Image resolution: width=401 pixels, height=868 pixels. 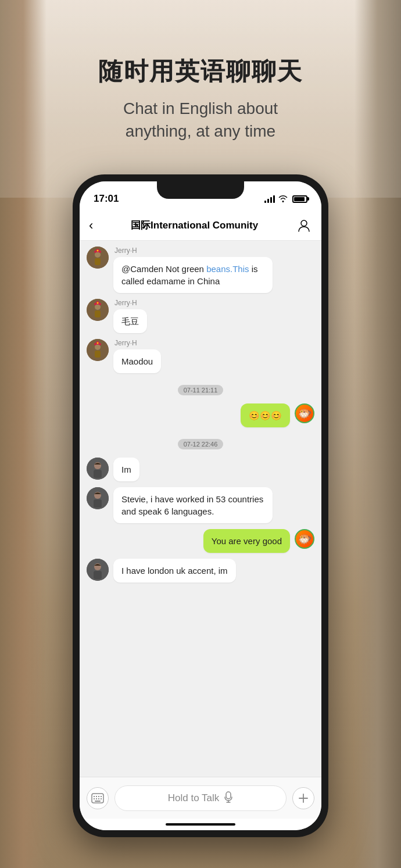 I want to click on list-item: I have london uk accent, im, so click(x=201, y=571).